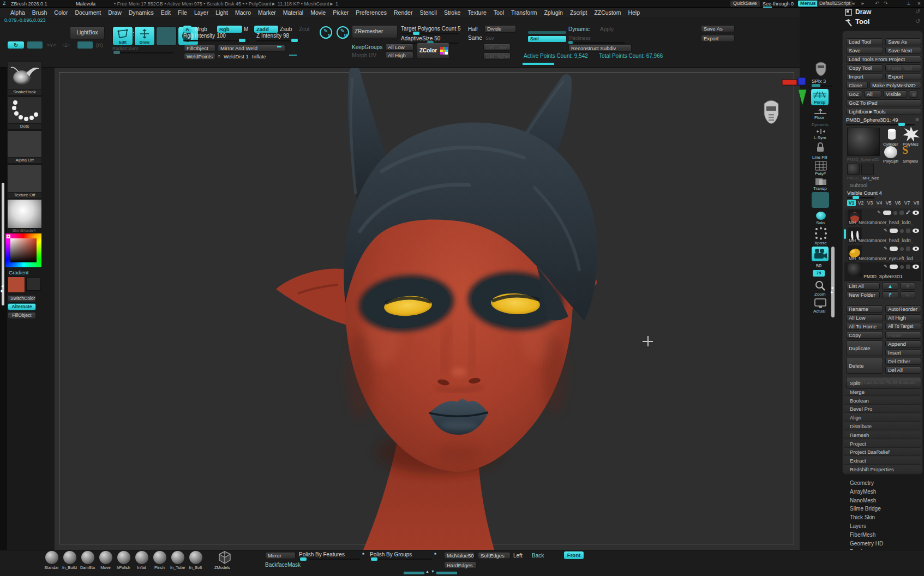  Describe the element at coordinates (399, 56) in the screenshot. I see `all-high-button: All High` at that location.